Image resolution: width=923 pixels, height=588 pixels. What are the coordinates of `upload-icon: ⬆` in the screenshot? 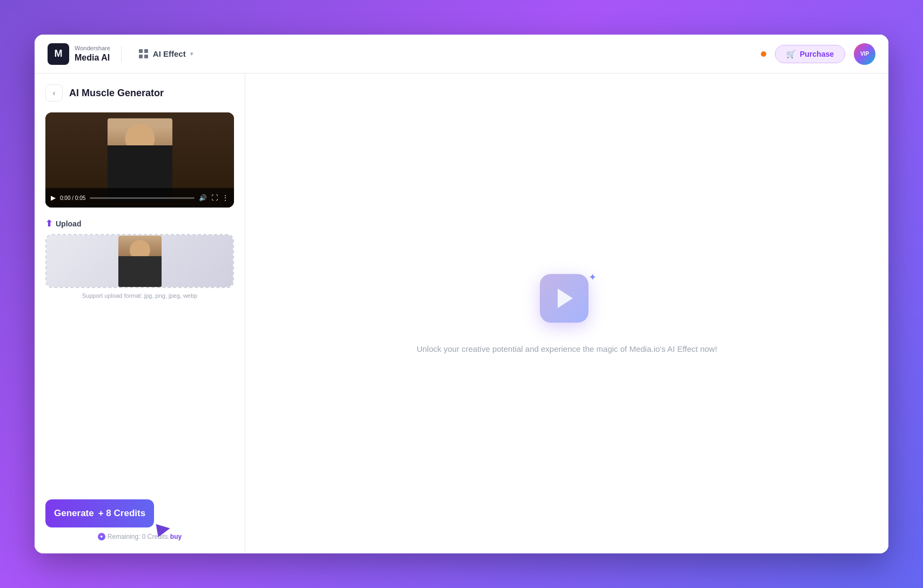 It's located at (49, 224).